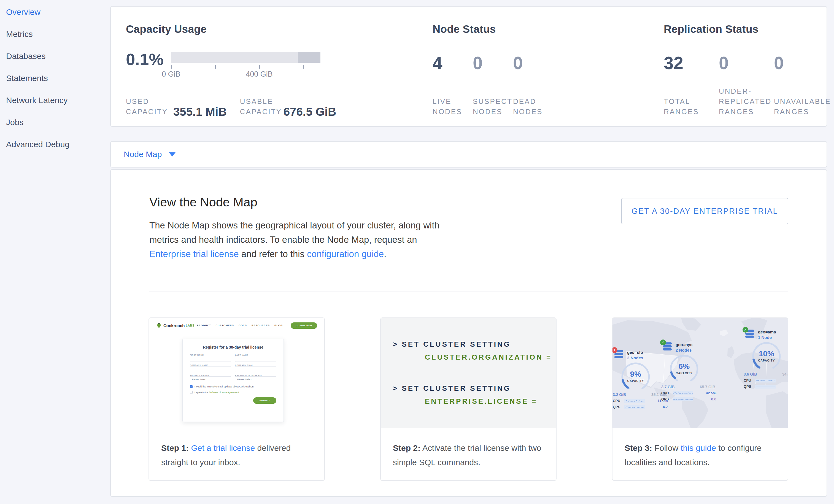 The width and height of the screenshot is (834, 504). I want to click on view-selector-dropdown: Node Map, so click(150, 154).